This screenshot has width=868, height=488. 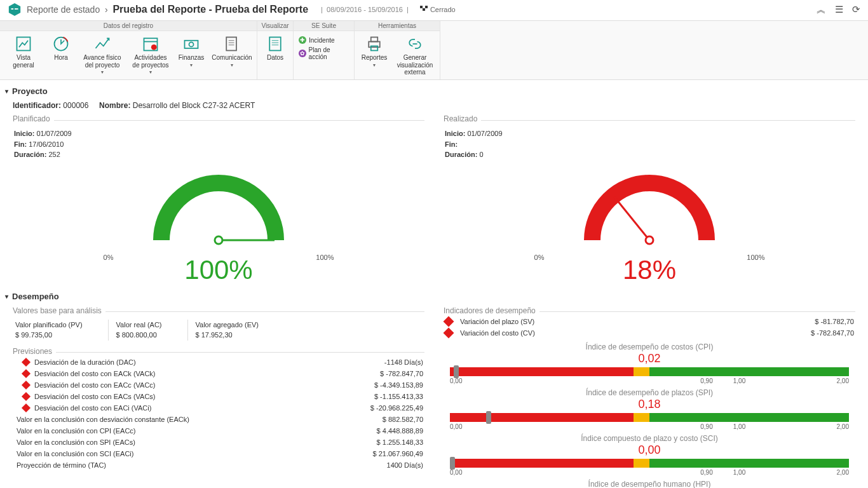 What do you see at coordinates (275, 26) in the screenshot?
I see `ribbon-group-title: Visualizar` at bounding box center [275, 26].